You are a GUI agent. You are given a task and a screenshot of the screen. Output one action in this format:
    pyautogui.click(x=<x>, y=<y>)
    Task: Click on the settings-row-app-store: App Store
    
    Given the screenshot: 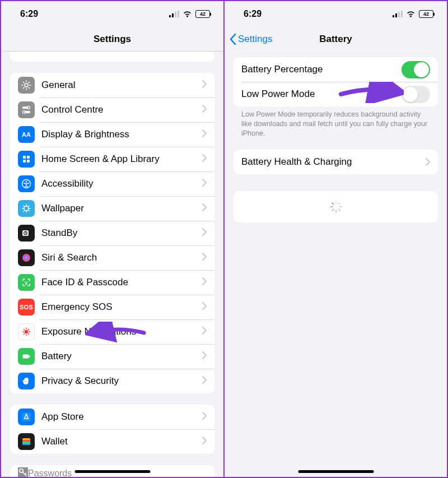 What is the action you would take?
    pyautogui.click(x=112, y=417)
    